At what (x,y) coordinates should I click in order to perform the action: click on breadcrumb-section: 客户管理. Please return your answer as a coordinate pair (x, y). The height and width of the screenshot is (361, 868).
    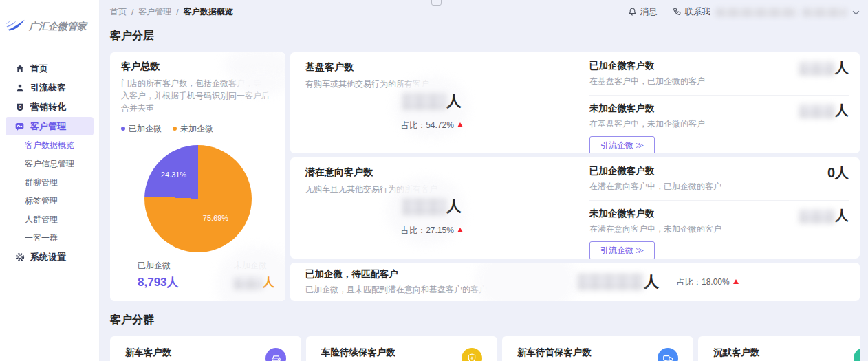
    Looking at the image, I should click on (155, 12).